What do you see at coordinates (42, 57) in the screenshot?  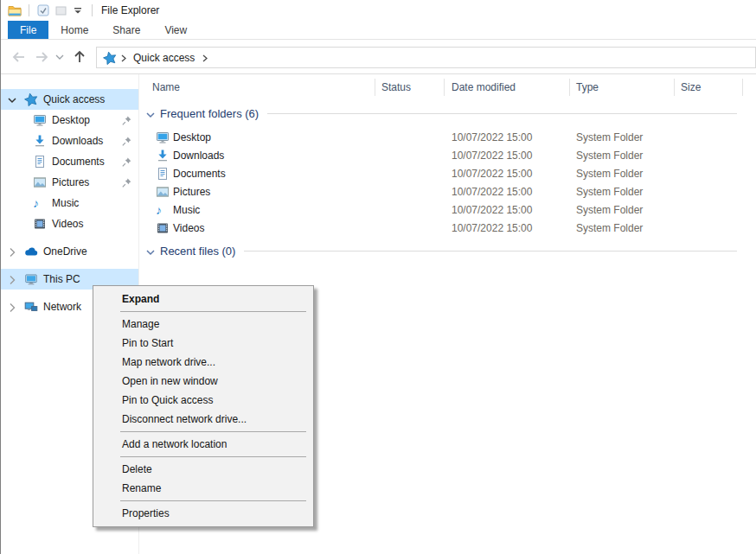 I see `forward-button` at bounding box center [42, 57].